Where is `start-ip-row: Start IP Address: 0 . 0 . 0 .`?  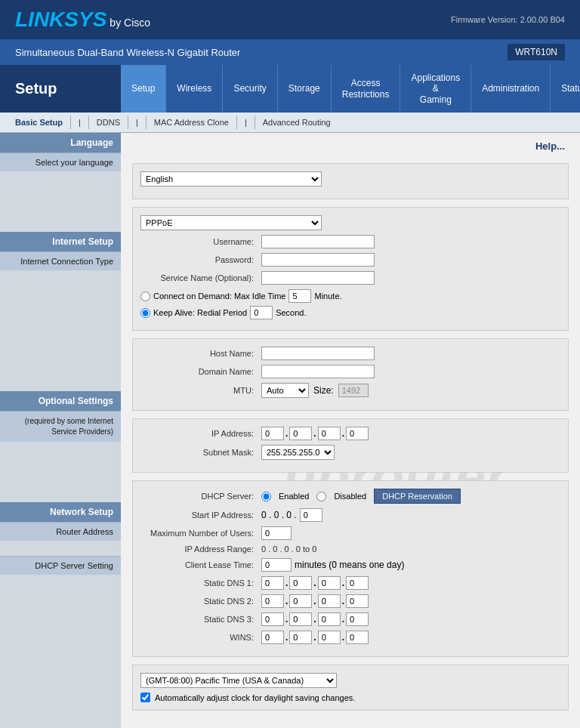 start-ip-row: Start IP Address: 0 . 0 . 0 . is located at coordinates (350, 515).